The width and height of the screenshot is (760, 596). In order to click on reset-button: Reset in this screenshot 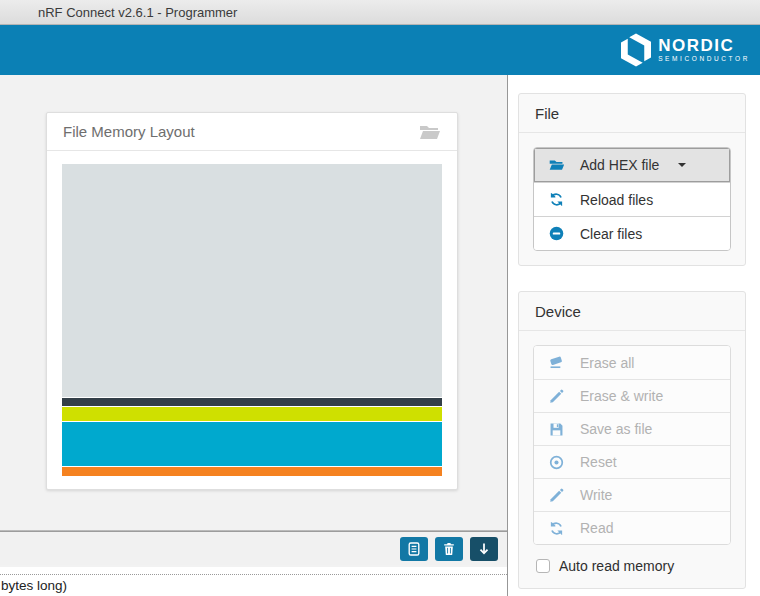, I will do `click(632, 462)`.